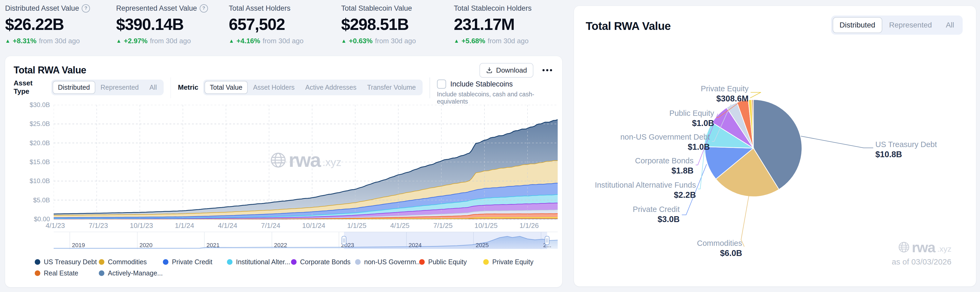 The height and width of the screenshot is (292, 980). Describe the element at coordinates (120, 87) in the screenshot. I see `asset-type-option-represented: Represented` at that location.